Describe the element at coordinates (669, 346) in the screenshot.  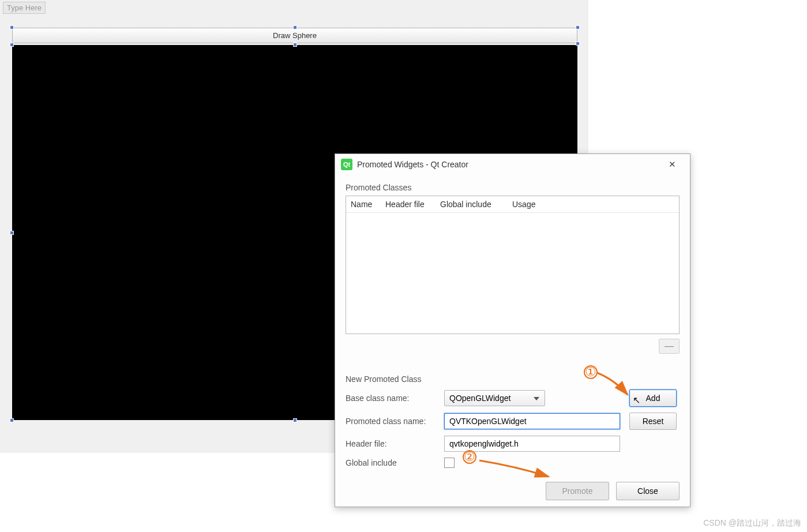
I see `remove-button: —` at that location.